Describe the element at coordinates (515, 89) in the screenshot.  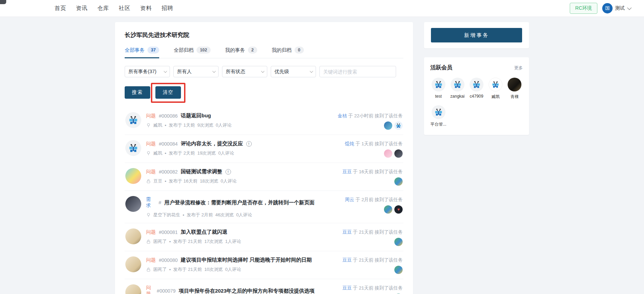
I see `member-item: 青稞` at that location.